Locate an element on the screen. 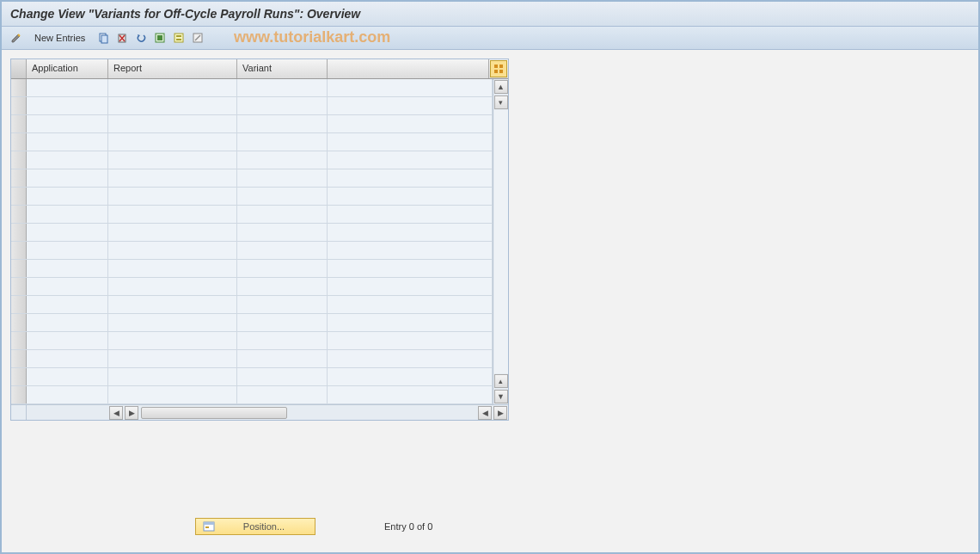  delete-icon is located at coordinates (122, 38).